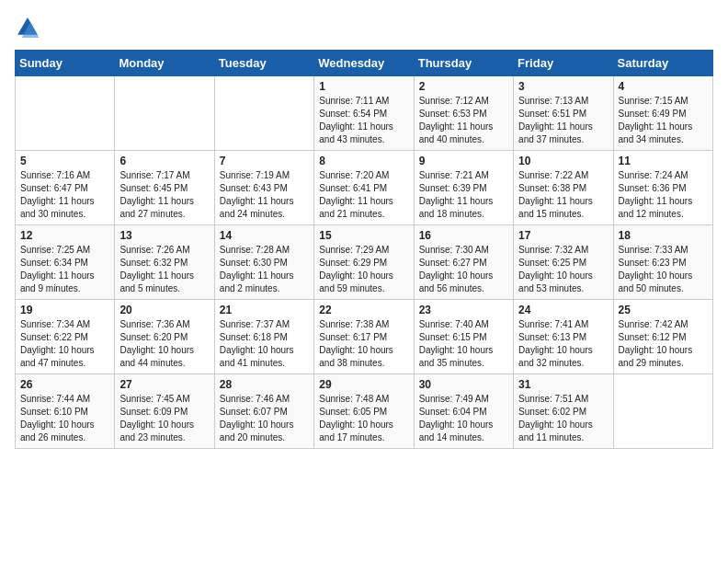 This screenshot has height=563, width=728. I want to click on cell-details: Sunrise: 7:38 AM Sunset: 6:17 PM Dayligh…, so click(364, 344).